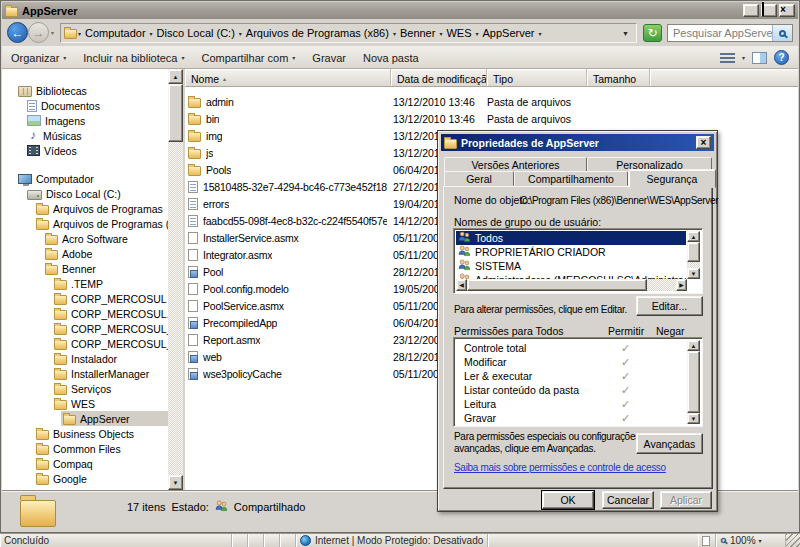  Describe the element at coordinates (760, 58) in the screenshot. I see `preview-pane-icon` at that location.